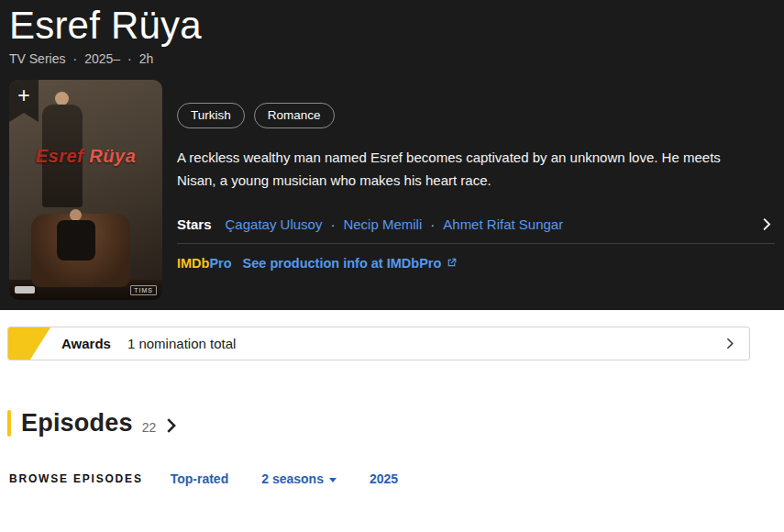 The width and height of the screenshot is (784, 532). What do you see at coordinates (86, 190) in the screenshot?
I see `poster: Esref Rüya TIMS +` at bounding box center [86, 190].